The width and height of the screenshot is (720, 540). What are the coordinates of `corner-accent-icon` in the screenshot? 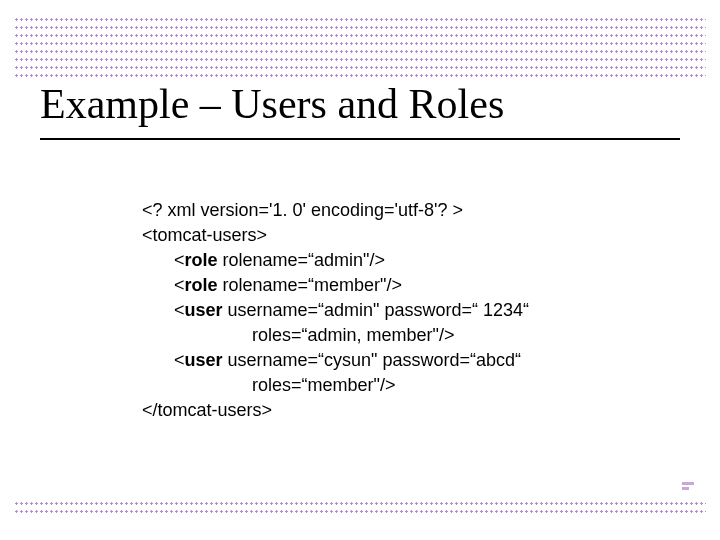 It's located at (689, 485).